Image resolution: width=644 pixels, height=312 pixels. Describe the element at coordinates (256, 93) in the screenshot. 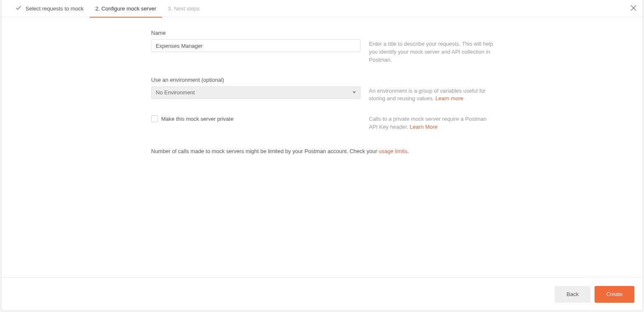

I see `environment-select: No Environment` at that location.